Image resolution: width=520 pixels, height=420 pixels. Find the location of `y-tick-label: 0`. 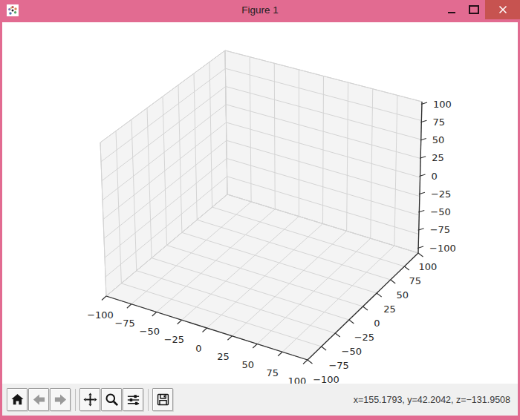

y-tick-label: 0 is located at coordinates (377, 324).